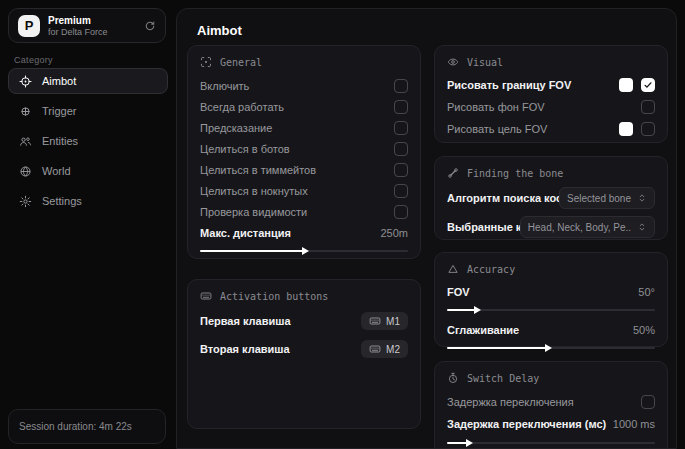 This screenshot has width=685, height=449. Describe the element at coordinates (551, 94) in the screenshot. I see `card-visual: Visual Рисовать границу FOVРисовать фон …` at that location.